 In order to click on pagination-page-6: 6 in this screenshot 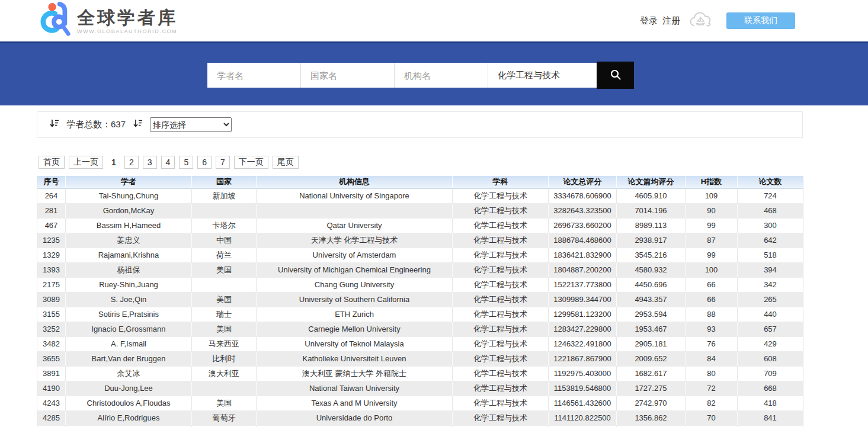, I will do `click(204, 162)`.